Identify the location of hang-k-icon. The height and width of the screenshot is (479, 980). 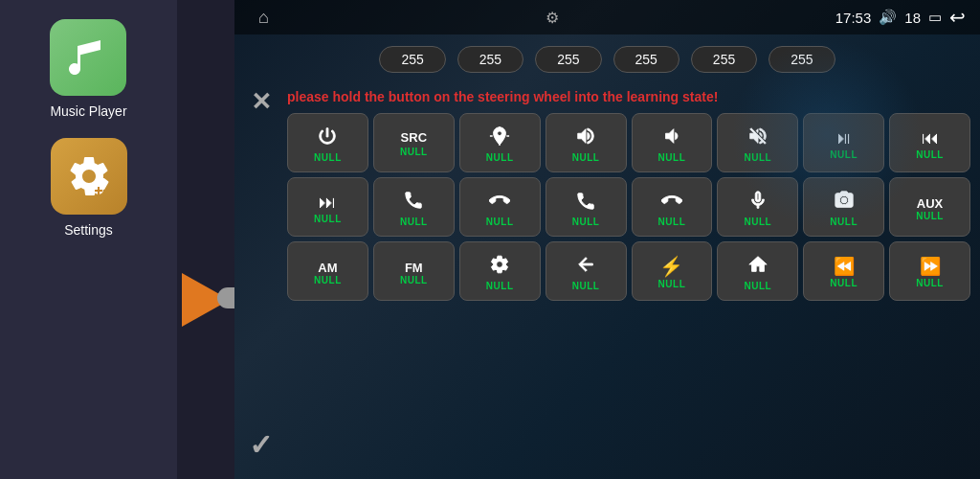
(672, 201).